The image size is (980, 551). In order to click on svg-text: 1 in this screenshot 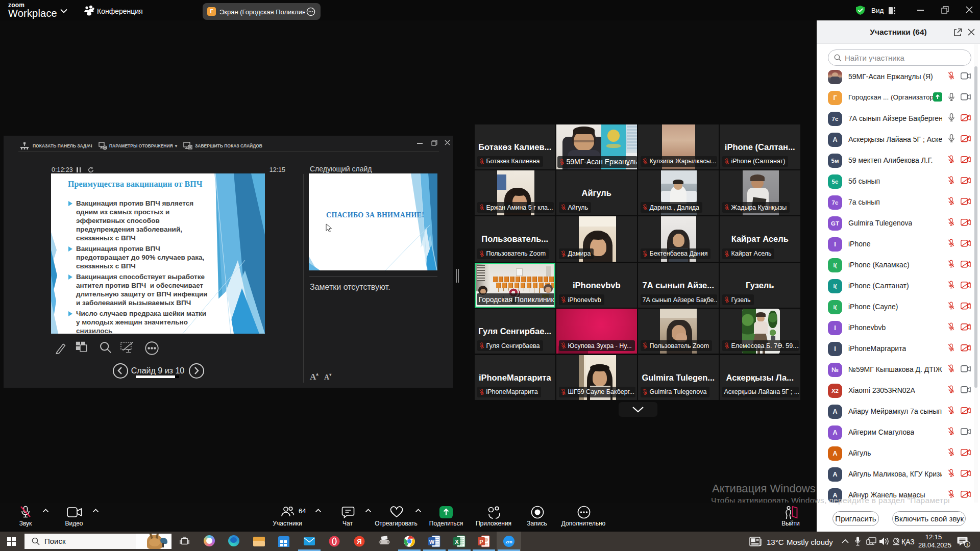, I will do `click(967, 545)`.